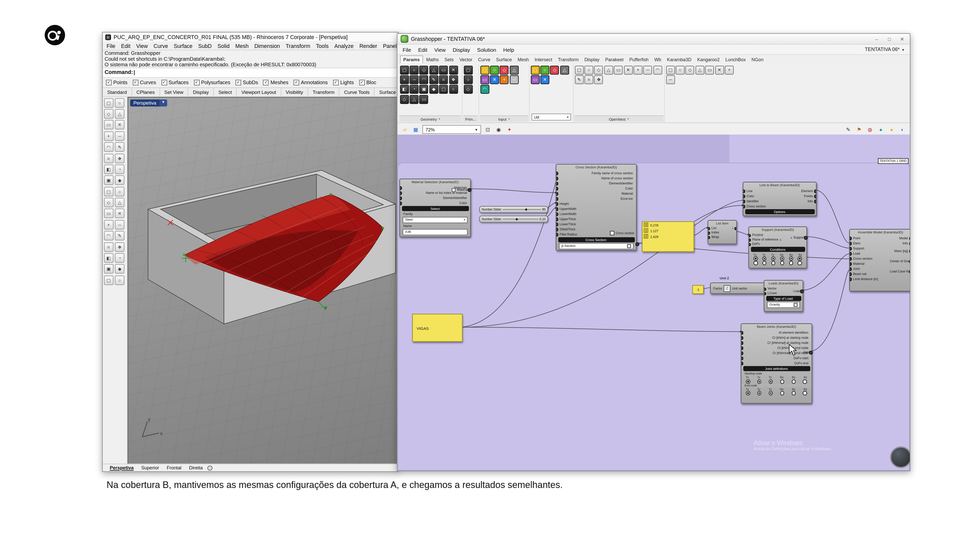  What do you see at coordinates (487, 49) in the screenshot?
I see `menu-solution: Solution` at bounding box center [487, 49].